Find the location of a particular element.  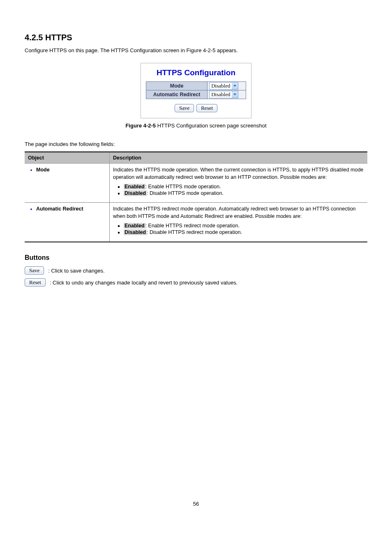

section-heading: 4.2.5 HTTPS is located at coordinates (196, 38).